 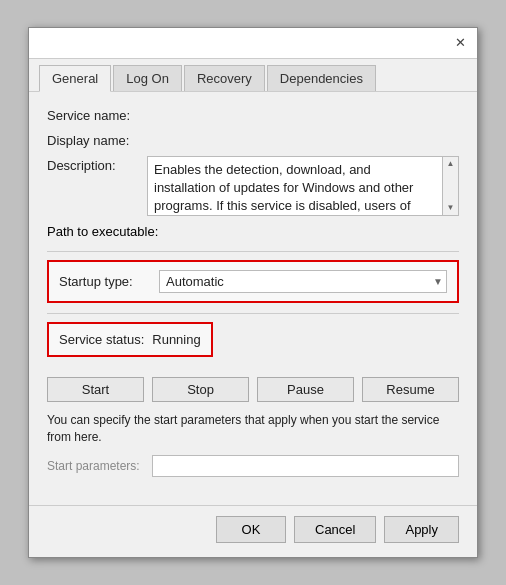 What do you see at coordinates (148, 78) in the screenshot?
I see `tab-logon: Log On` at bounding box center [148, 78].